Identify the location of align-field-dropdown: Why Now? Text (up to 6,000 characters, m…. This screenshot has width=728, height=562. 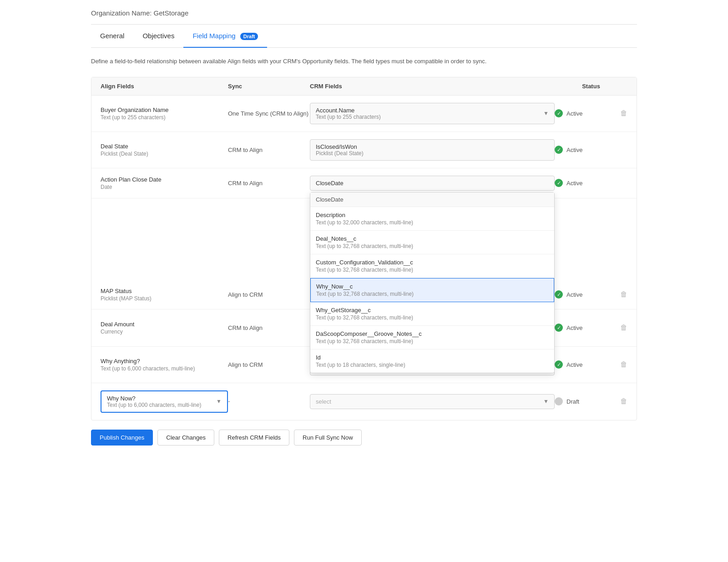
(164, 401).